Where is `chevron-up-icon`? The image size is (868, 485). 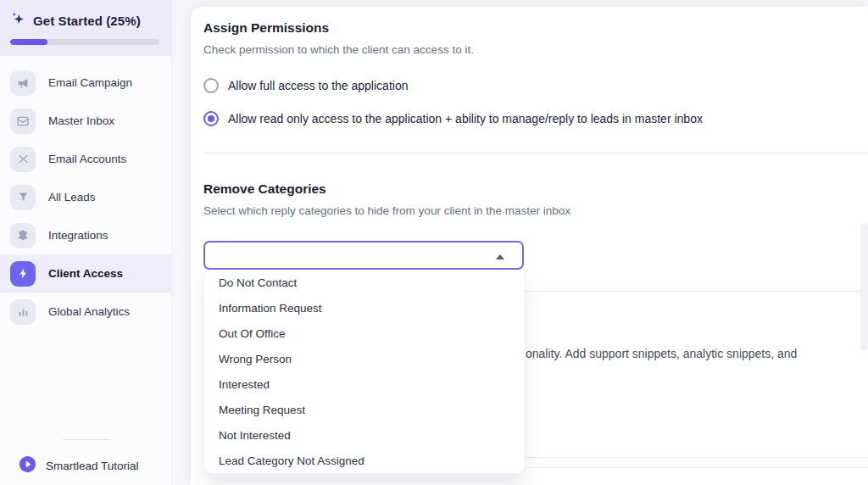
chevron-up-icon is located at coordinates (500, 257).